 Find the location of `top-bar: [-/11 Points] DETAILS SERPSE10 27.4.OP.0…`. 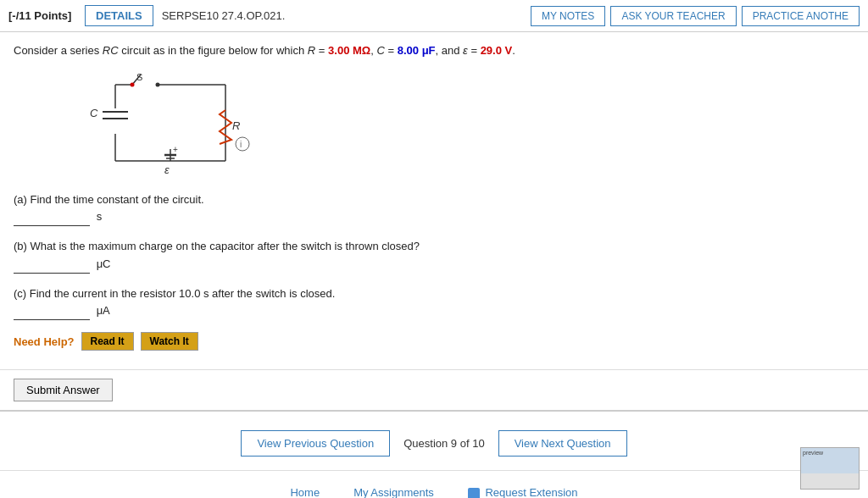

top-bar: [-/11 Points] DETAILS SERPSE10 27.4.OP.0… is located at coordinates (434, 16).